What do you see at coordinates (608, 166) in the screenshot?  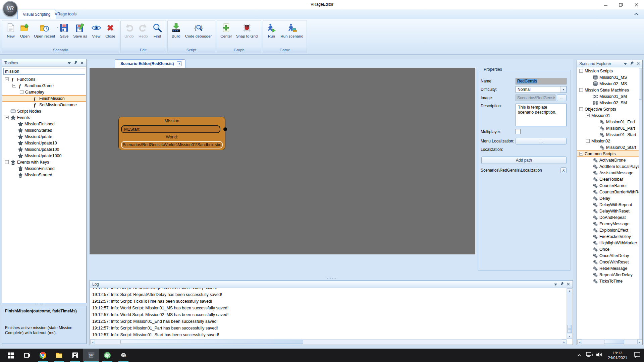 I see `tree-item-additemtolocalplayer: AddItemToLocalPlayer` at bounding box center [608, 166].